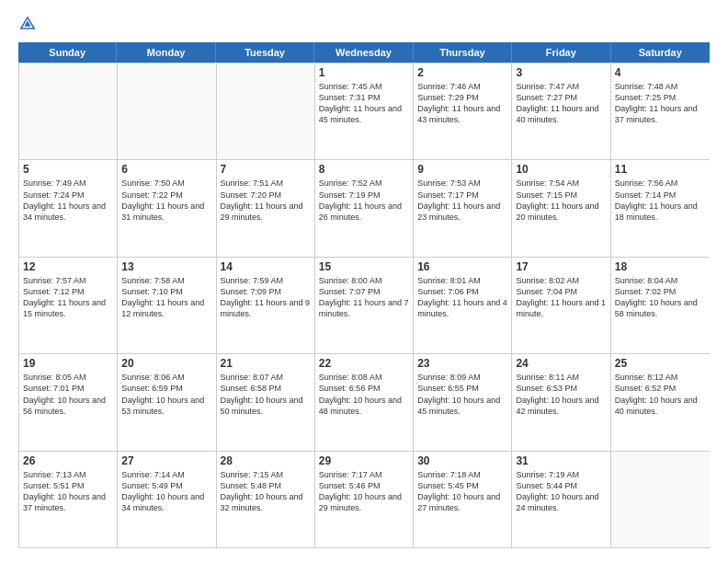 This screenshot has height=563, width=728. I want to click on day-info: Sunrise: 7:58 AM Sunset: 7:10 PM Dayligh…, so click(166, 298).